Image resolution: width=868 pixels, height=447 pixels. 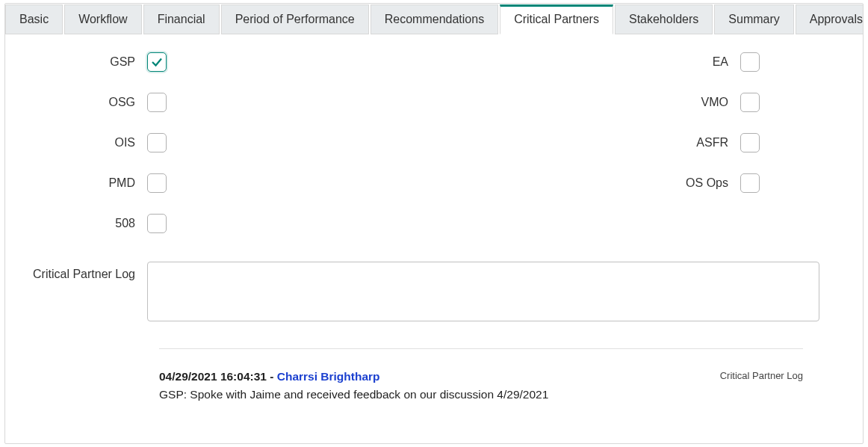 What do you see at coordinates (84, 62) in the screenshot?
I see `partner-label-gsp: GSP` at bounding box center [84, 62].